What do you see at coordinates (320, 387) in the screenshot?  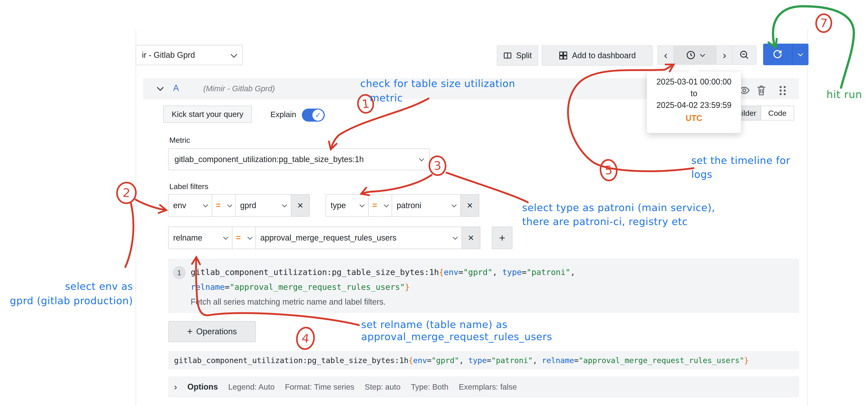 I see `option-format: Format: Time series` at bounding box center [320, 387].